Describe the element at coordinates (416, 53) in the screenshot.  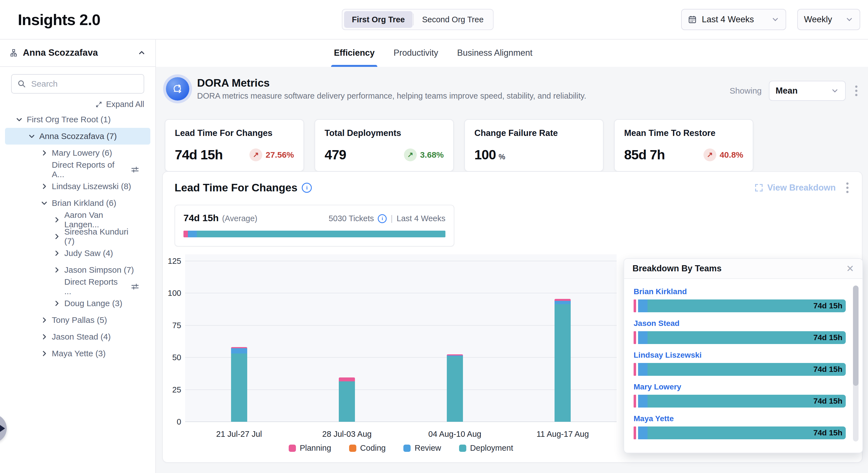
I see `tab-productivity: Productivity` at that location.